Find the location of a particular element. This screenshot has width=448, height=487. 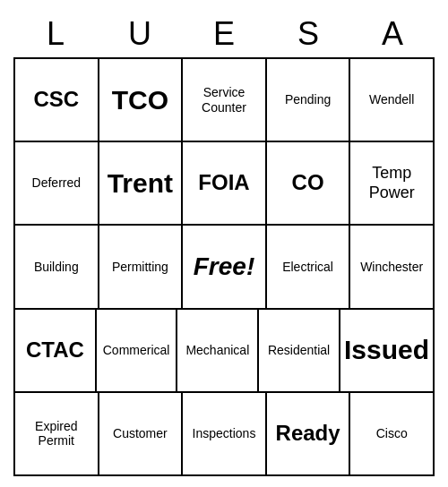

header-row: L U E S A is located at coordinates (224, 34).